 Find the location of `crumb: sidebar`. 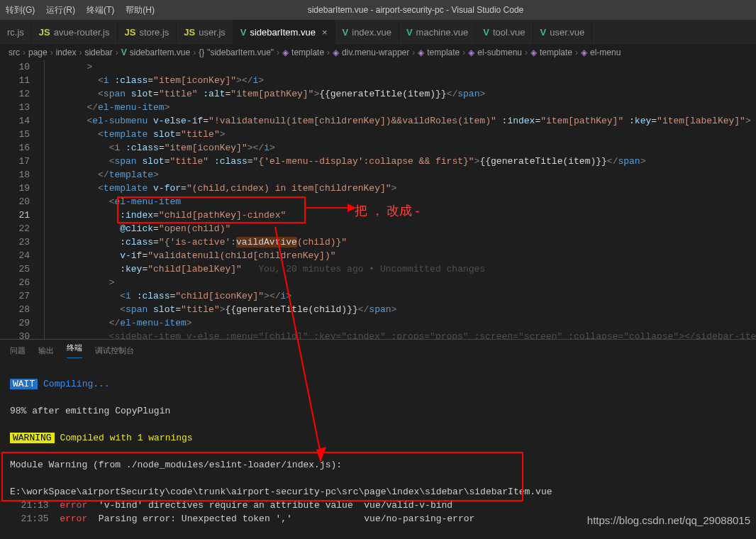

crumb: sidebar is located at coordinates (98, 52).